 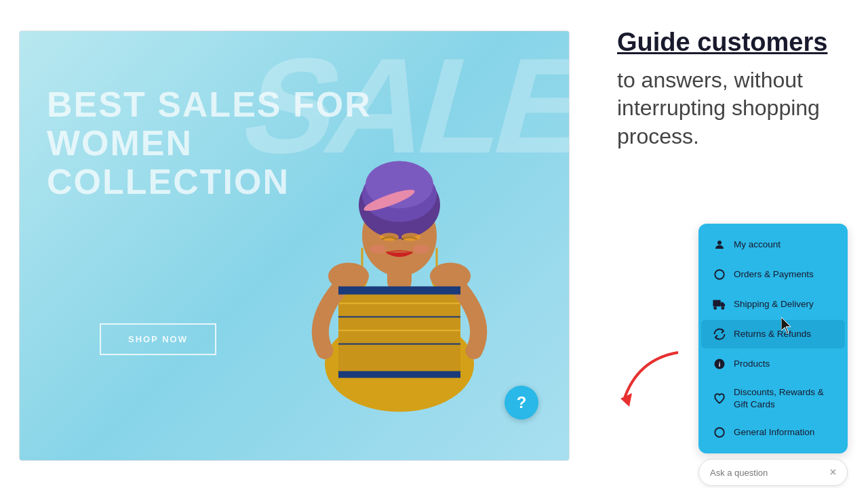 I want to click on faq-item-label-products: Products, so click(x=751, y=364).